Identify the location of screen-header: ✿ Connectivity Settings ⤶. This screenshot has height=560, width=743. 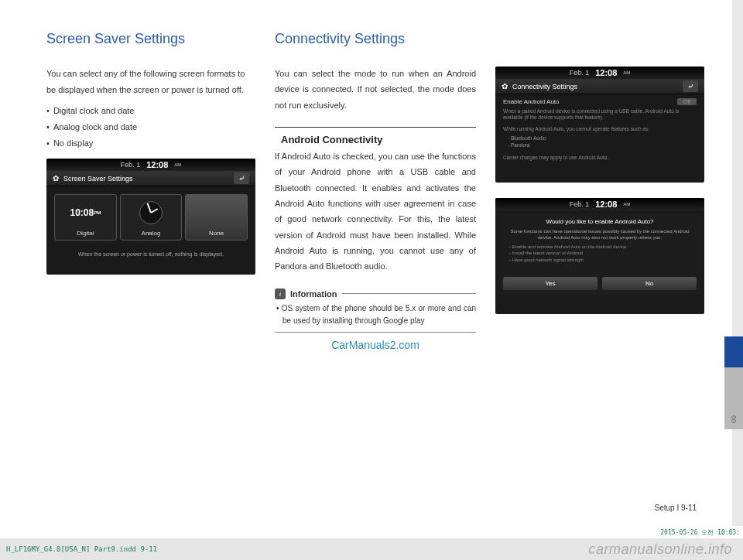
(600, 87).